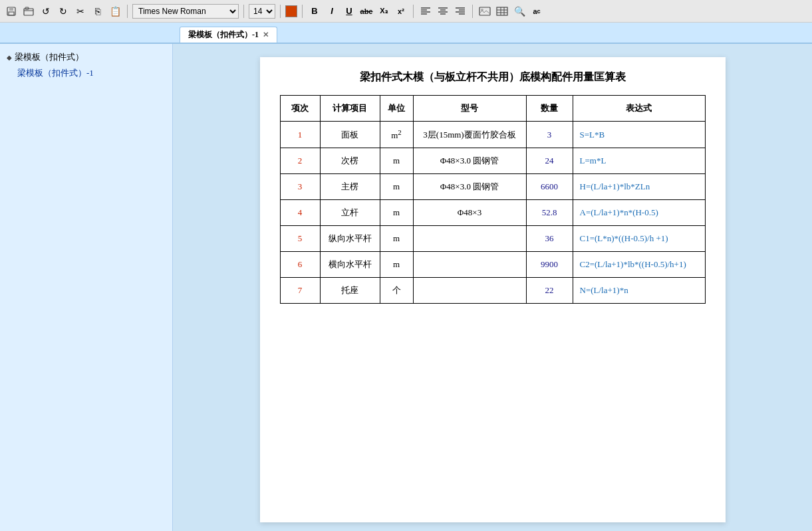 The image size is (812, 531). Describe the element at coordinates (470, 109) in the screenshot. I see `th-model: 型号` at that location.